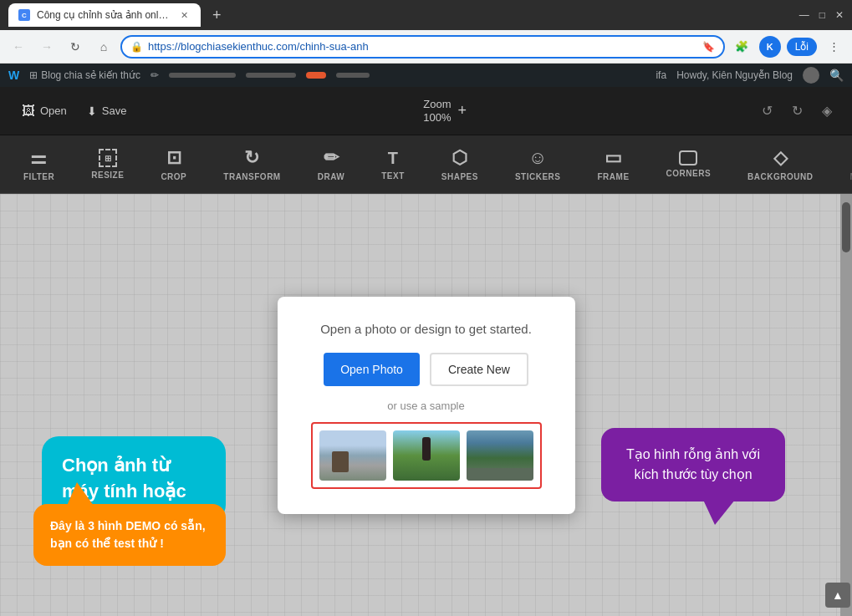 Image resolution: width=852 pixels, height=616 pixels. Describe the element at coordinates (614, 164) in the screenshot. I see `tool-frame: ▭ FRAME` at that location.